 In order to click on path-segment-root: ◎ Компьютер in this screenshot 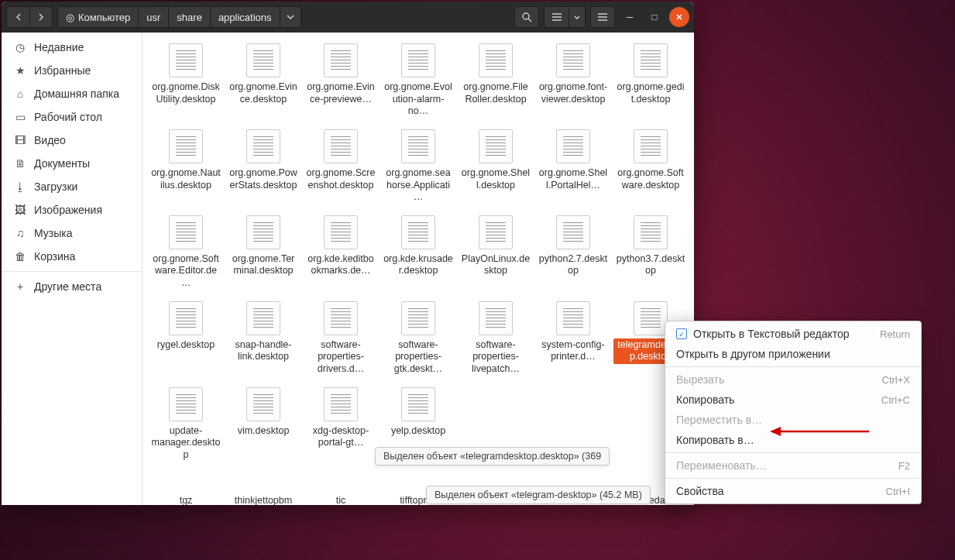, I will do `click(98, 17)`.